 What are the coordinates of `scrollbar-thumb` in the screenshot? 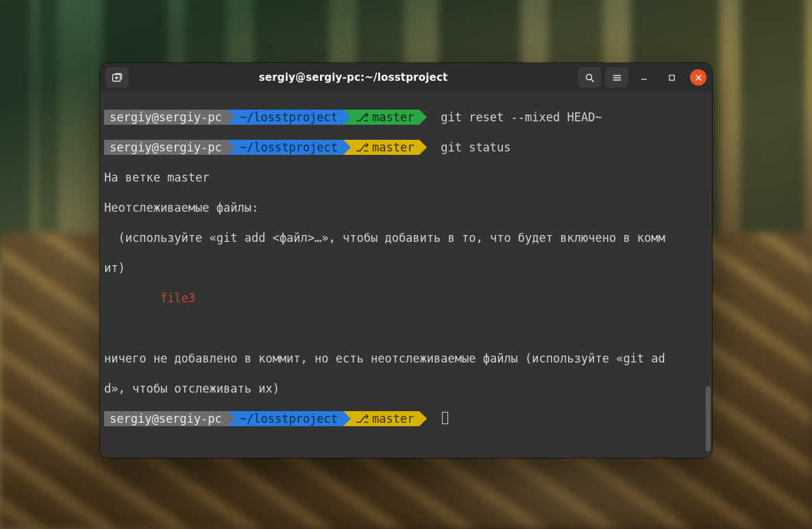 It's located at (709, 419).